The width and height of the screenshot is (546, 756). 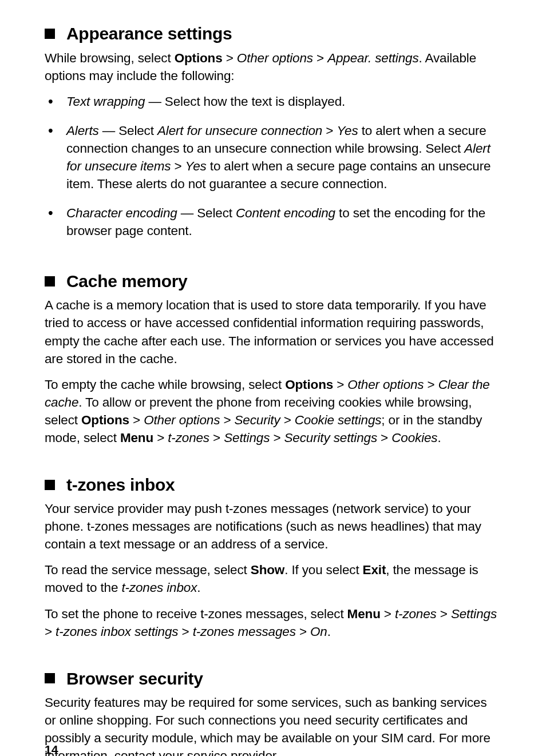 What do you see at coordinates (159, 588) in the screenshot?
I see `text-italic: t-zones inbox` at bounding box center [159, 588].